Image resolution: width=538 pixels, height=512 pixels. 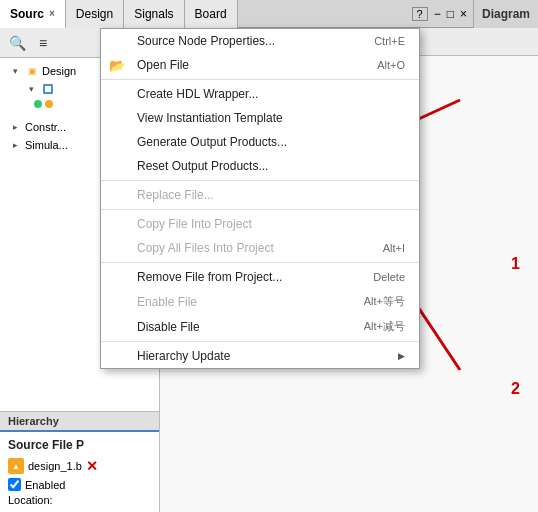 I want to click on file-name: design_1.b, so click(x=55, y=466).